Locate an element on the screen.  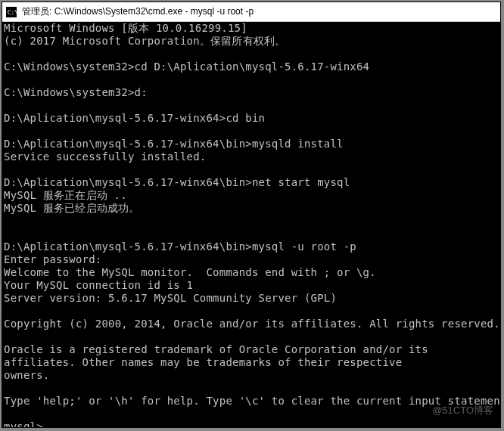
terminal-line: MySQL 服务已经启动成功。 is located at coordinates (251, 209).